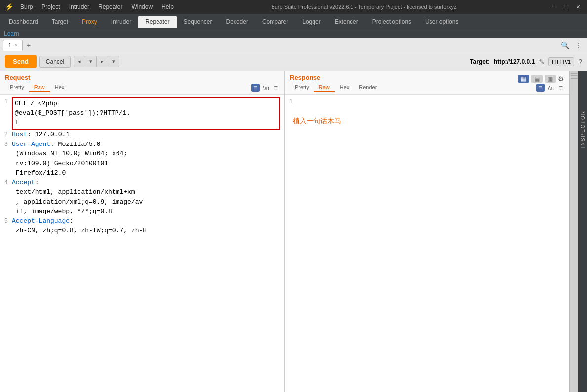 Image resolution: width=587 pixels, height=392 pixels. What do you see at coordinates (275, 22) in the screenshot?
I see `tab-comparer: Comparer` at bounding box center [275, 22].